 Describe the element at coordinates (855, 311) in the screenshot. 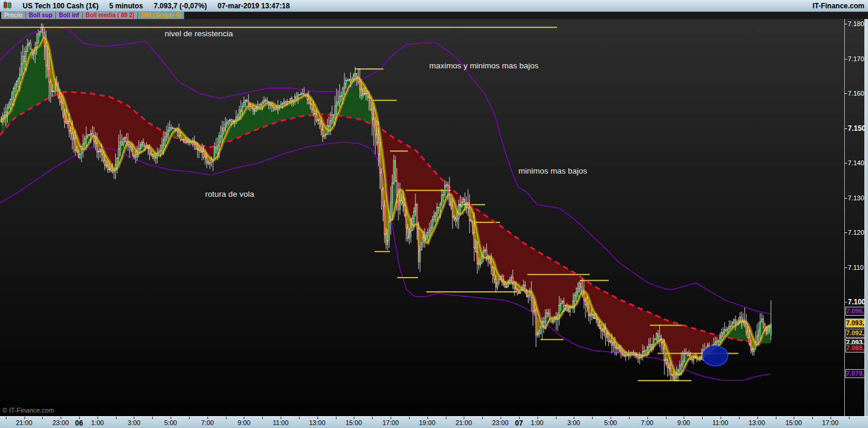

I see `price-box: 7.096,6` at that location.